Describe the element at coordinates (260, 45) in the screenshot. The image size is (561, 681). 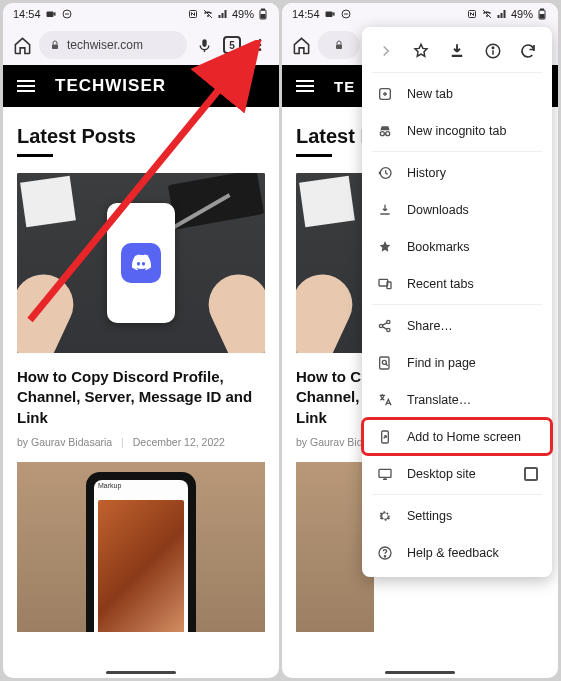
I see `more-vert-icon` at that location.